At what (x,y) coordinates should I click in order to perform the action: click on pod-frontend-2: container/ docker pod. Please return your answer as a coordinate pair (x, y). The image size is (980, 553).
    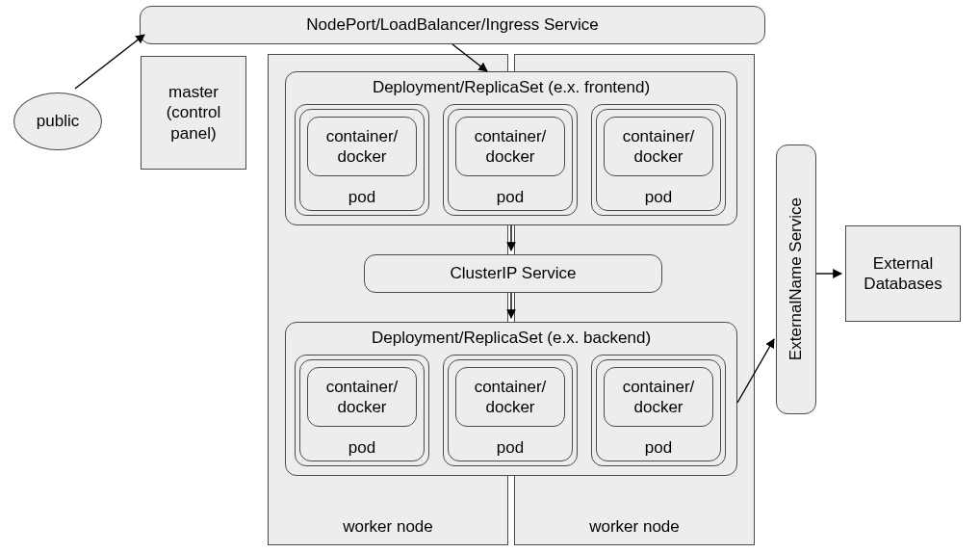
    Looking at the image, I should click on (510, 160).